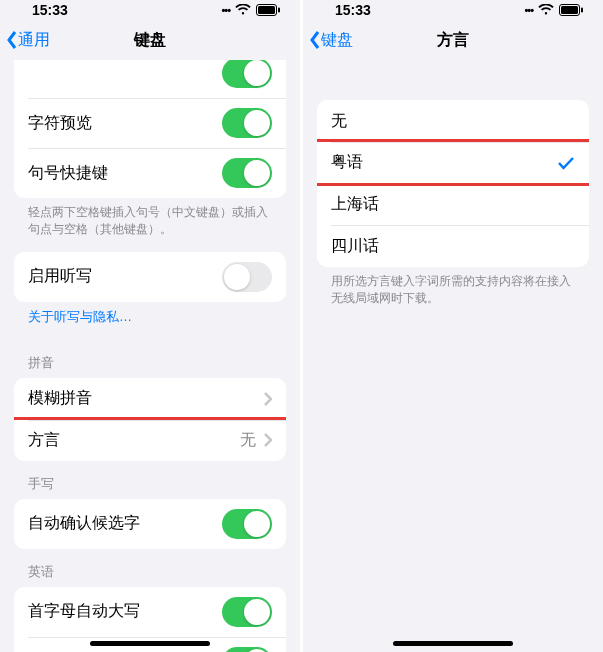 The image size is (603, 652). I want to click on back-label: 键盘, so click(337, 40).